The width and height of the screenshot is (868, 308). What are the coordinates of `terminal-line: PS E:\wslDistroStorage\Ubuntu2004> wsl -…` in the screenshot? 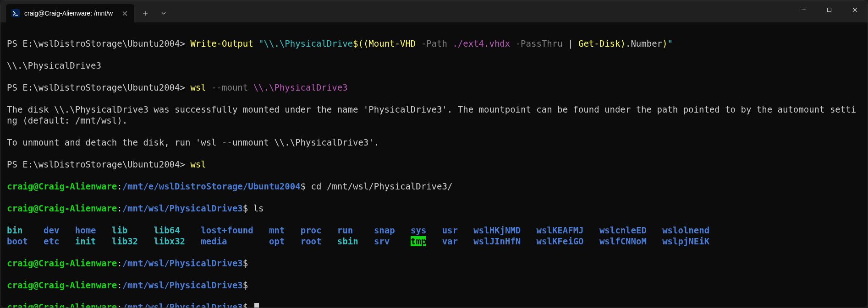 It's located at (434, 87).